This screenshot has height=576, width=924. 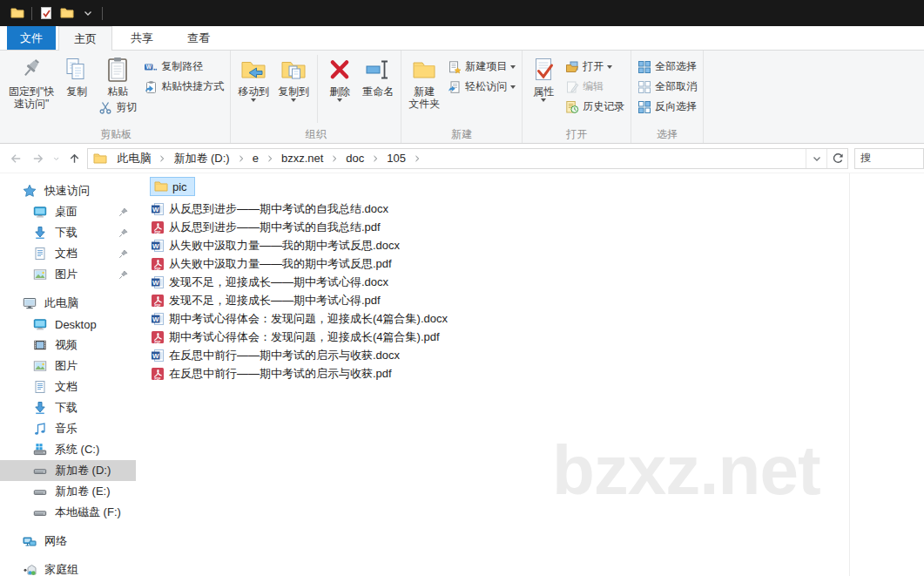 What do you see at coordinates (482, 66) in the screenshot?
I see `new-item-button: 新建项目` at bounding box center [482, 66].